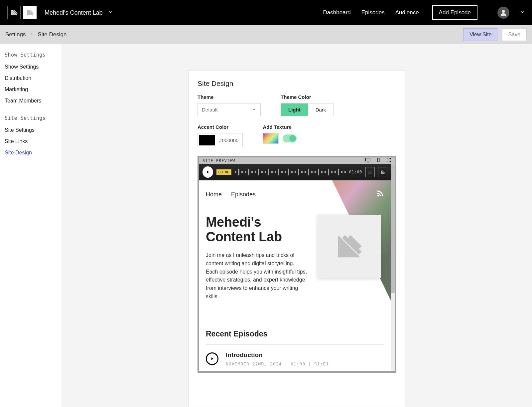 Image resolution: width=532 pixels, height=407 pixels. I want to click on preview-nav-episodes: Episodes, so click(243, 194).